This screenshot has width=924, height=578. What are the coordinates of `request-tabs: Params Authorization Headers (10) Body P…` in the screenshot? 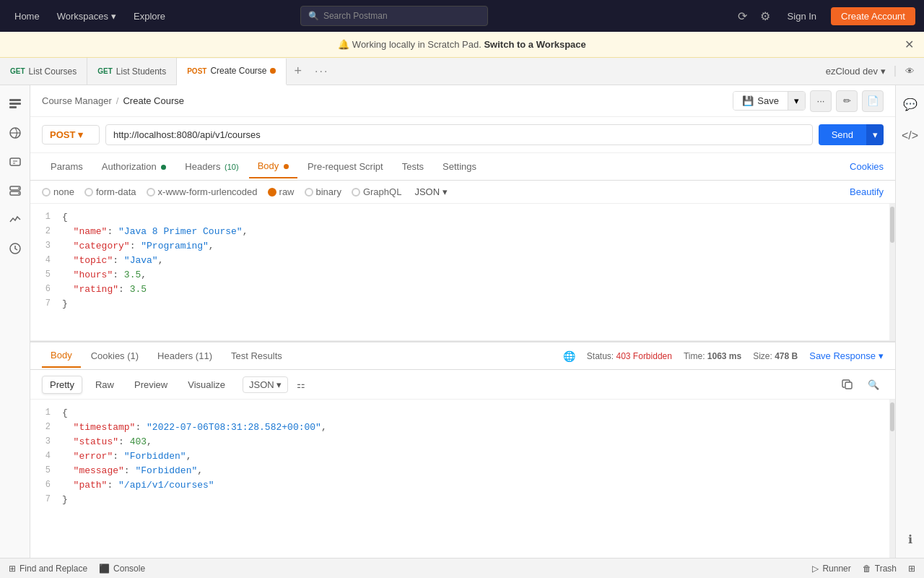 It's located at (463, 167).